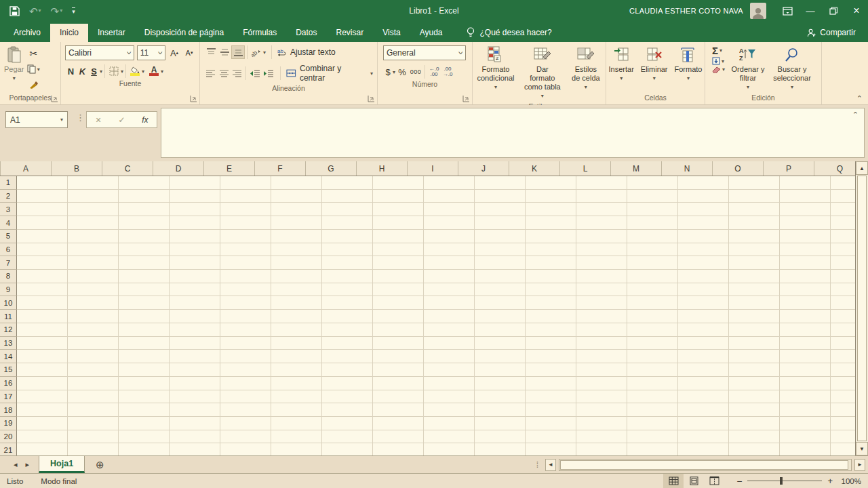  I want to click on cell-K5, so click(551, 237).